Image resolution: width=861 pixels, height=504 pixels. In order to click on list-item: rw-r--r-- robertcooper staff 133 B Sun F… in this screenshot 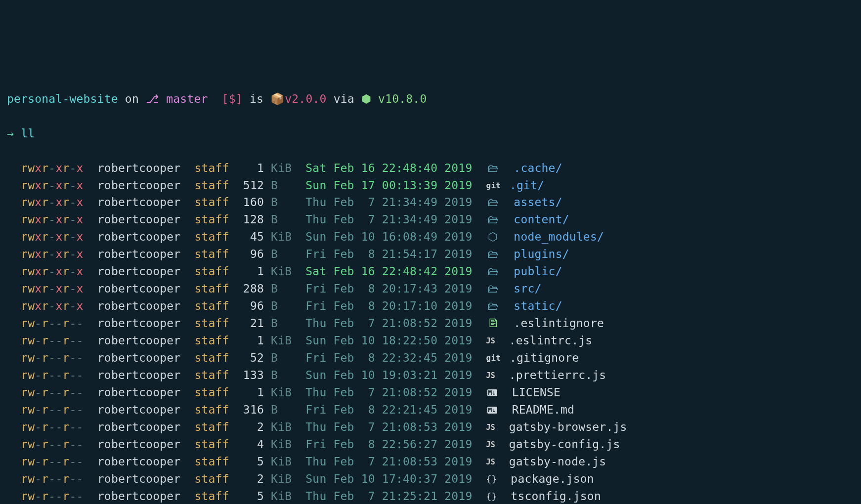, I will do `click(430, 376)`.